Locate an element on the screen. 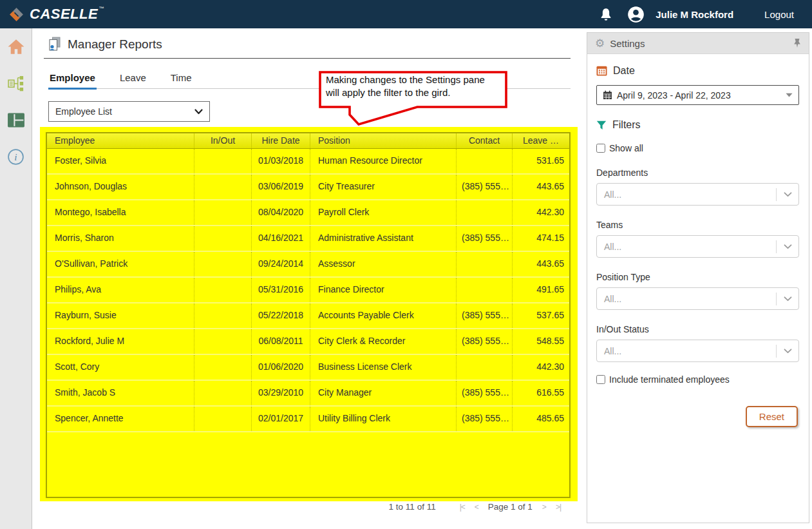  table-row: Rockford, Julie M06/08/2011City Clerk & … is located at coordinates (308, 342).